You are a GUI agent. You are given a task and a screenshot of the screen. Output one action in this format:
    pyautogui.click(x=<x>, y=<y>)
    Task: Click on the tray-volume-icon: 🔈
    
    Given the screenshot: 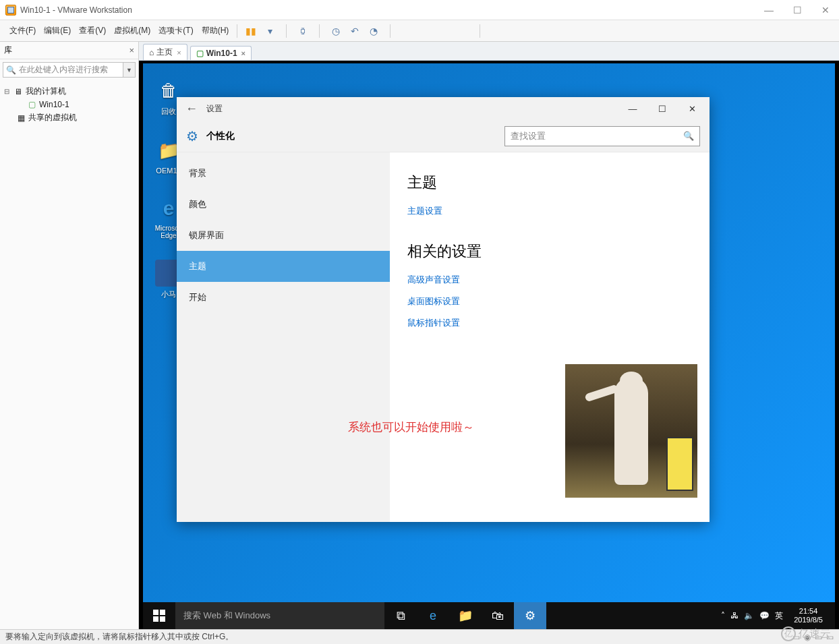 What is the action you would take?
    pyautogui.click(x=749, y=616)
    